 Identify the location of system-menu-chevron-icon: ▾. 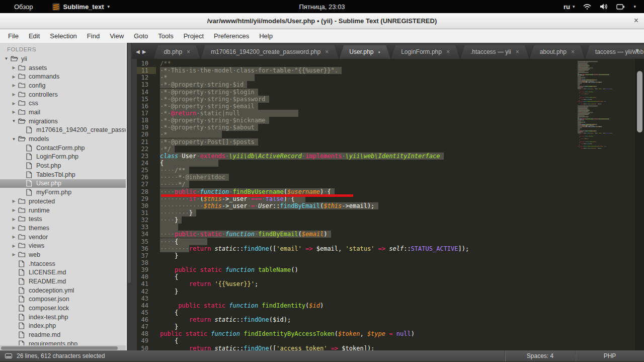
(635, 7).